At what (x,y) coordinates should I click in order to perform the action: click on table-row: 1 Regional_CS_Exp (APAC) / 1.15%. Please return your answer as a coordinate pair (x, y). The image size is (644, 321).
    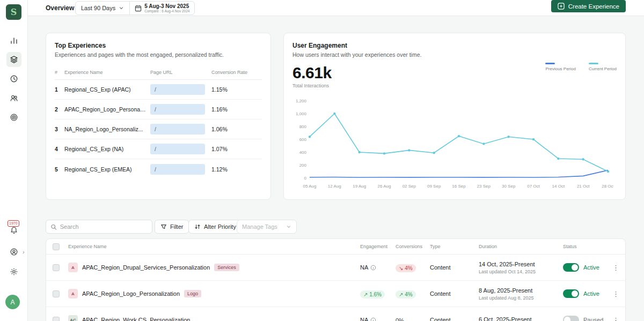
    Looking at the image, I should click on (158, 90).